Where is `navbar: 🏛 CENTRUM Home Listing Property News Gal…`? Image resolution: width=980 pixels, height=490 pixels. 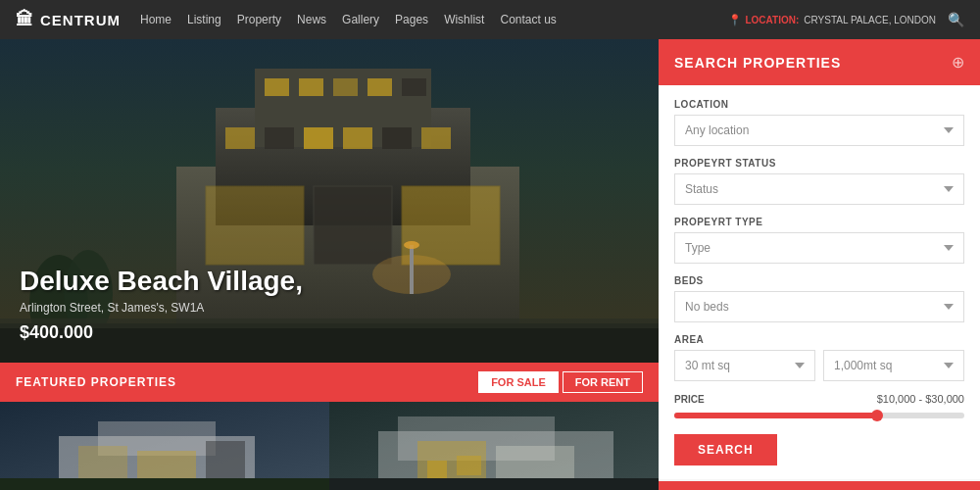 navbar: 🏛 CENTRUM Home Listing Property News Gal… is located at coordinates (490, 20).